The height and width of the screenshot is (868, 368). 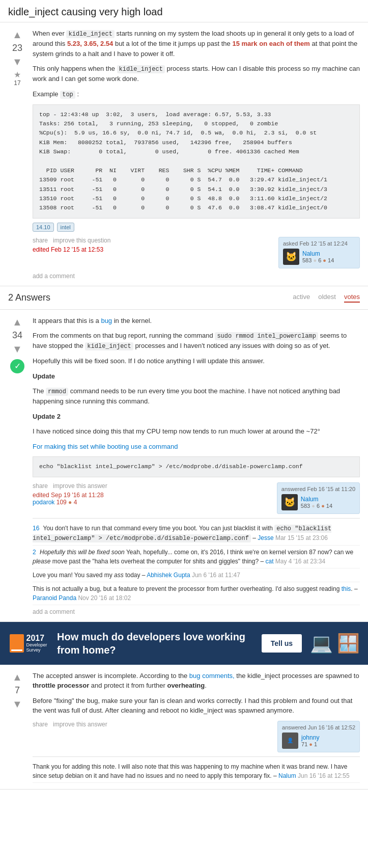 What do you see at coordinates (327, 297) in the screenshot?
I see `sort-oldest: oldest` at bounding box center [327, 297].